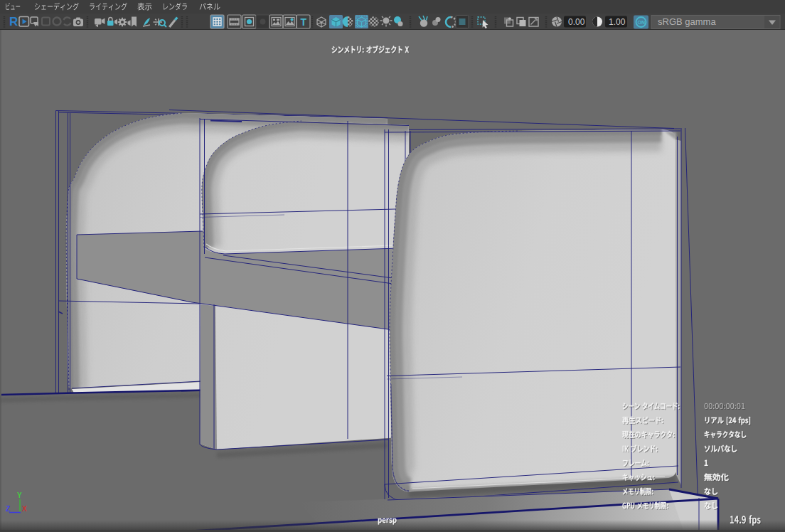 The height and width of the screenshot is (532, 785). Describe the element at coordinates (577, 22) in the screenshot. I see `svg-text: 0.00` at that location.